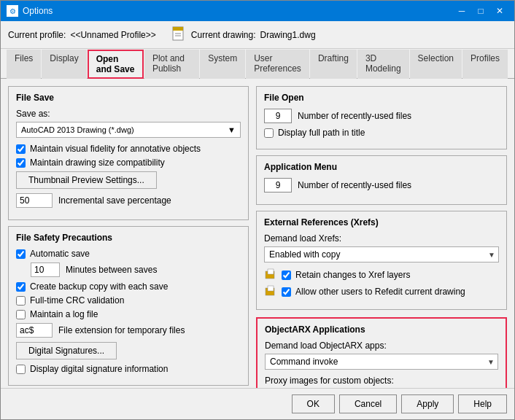  I want to click on allow-others-row: Allow other users to Refedit current dra…, so click(382, 292).